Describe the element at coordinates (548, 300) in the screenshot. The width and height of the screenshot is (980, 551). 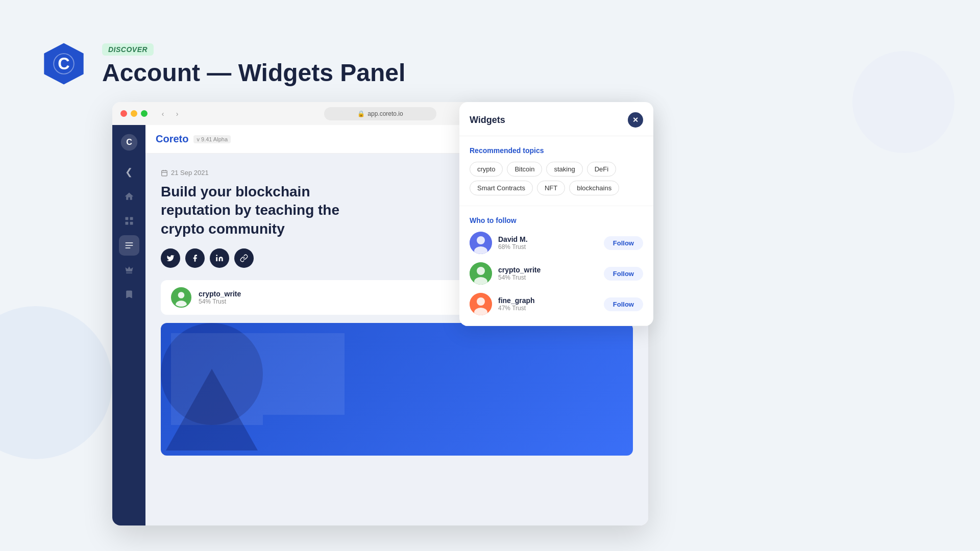
I see `follow-name-fine-graph: fine_graph` at that location.